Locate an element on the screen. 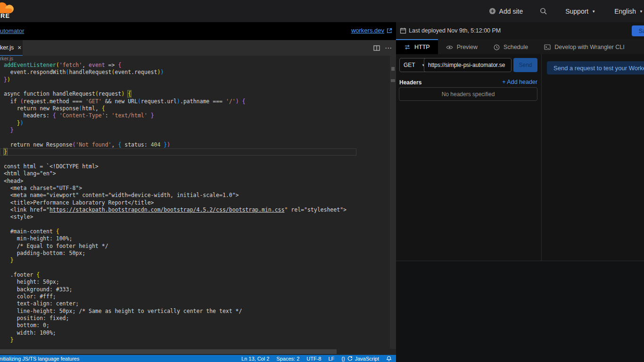 The width and height of the screenshot is (644, 362). add-site-label: Add site is located at coordinates (511, 11).